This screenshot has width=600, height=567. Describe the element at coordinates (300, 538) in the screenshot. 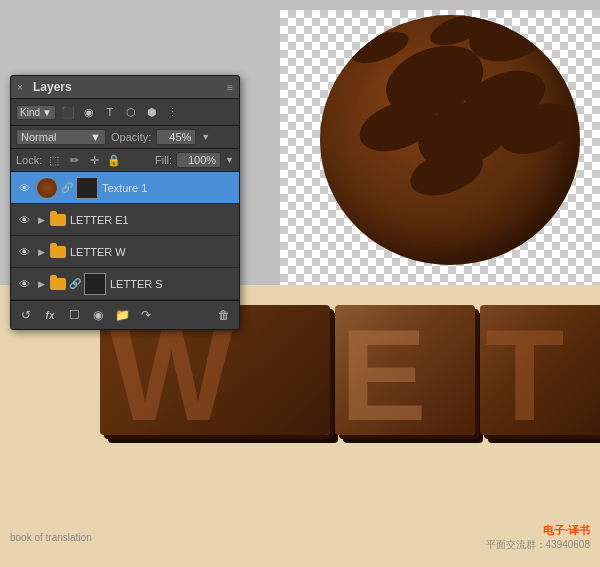

I see `bottom-text-area: book of translation 电子·译书 平面交流群：43940608` at that location.